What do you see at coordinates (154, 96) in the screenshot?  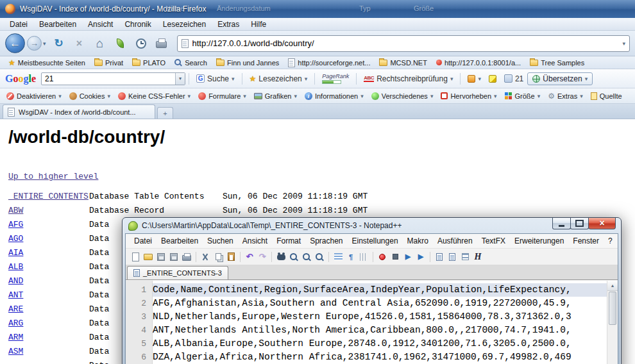 I see `wd-css-menu: Keine CSS-Fehler▾` at bounding box center [154, 96].